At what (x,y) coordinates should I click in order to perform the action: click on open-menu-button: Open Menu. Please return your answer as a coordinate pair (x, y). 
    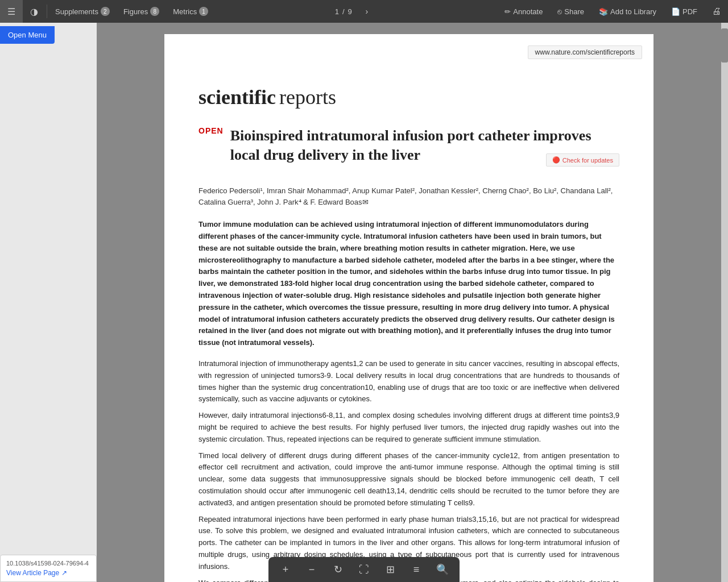
    Looking at the image, I should click on (27, 35).